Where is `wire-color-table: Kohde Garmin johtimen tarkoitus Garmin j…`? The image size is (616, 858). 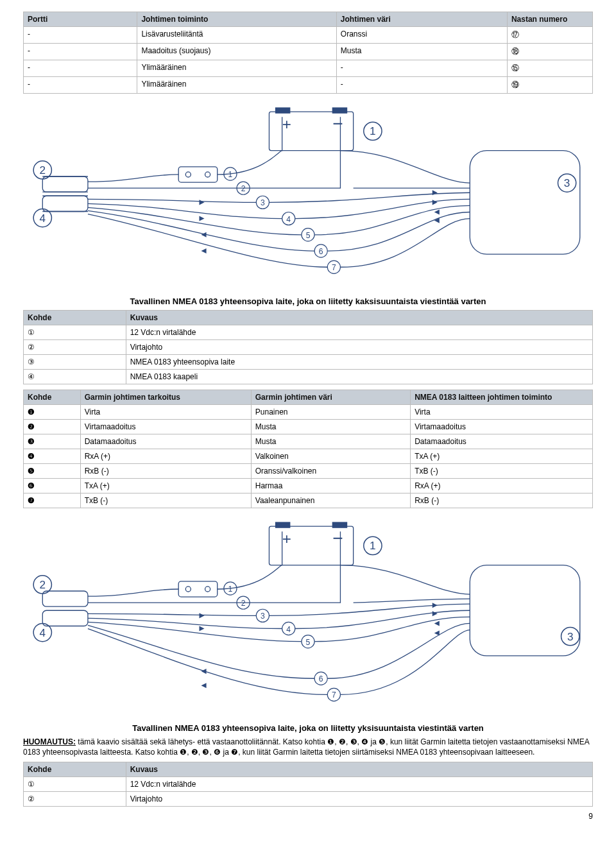
wire-color-table: Kohde Garmin johtimen tarkoitus Garmin j… is located at coordinates (308, 449).